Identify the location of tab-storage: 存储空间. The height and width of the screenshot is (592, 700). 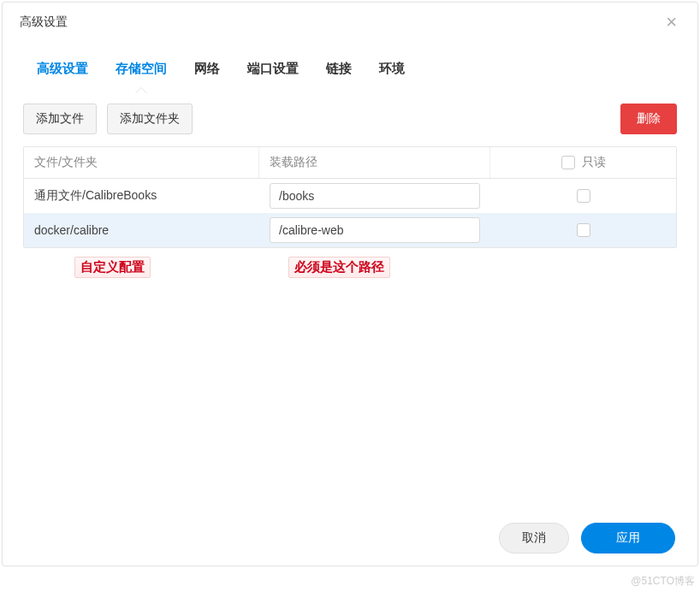
(141, 70).